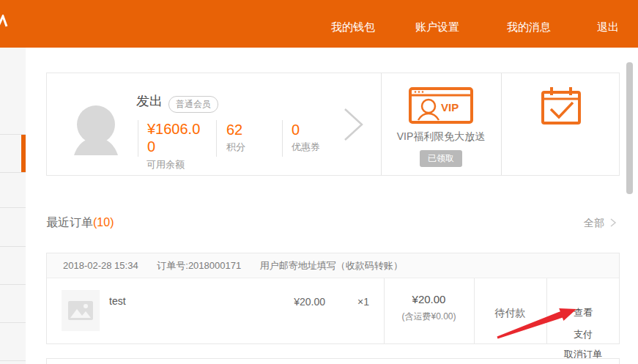 This screenshot has width=638, height=364. What do you see at coordinates (441, 158) in the screenshot?
I see `claimed-badge: 已领取` at bounding box center [441, 158].